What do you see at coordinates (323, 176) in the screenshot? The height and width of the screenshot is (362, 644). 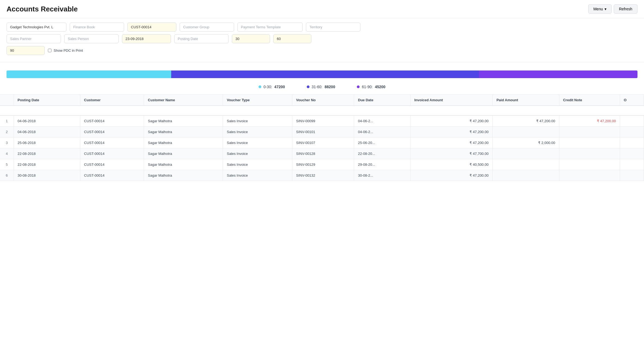 I see `cell-voucher-no: SINV-00132` at bounding box center [323, 176].